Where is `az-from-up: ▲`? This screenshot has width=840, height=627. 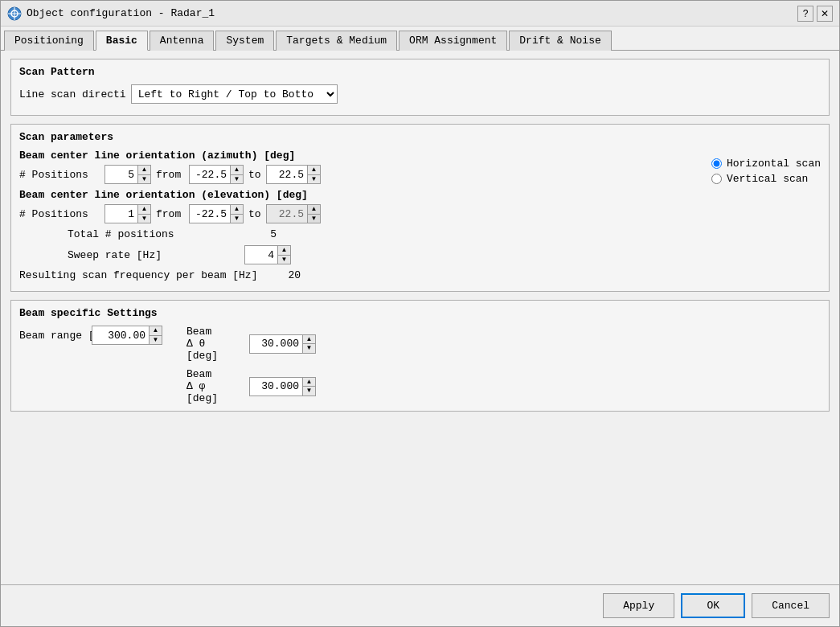
az-from-up: ▲ is located at coordinates (236, 170).